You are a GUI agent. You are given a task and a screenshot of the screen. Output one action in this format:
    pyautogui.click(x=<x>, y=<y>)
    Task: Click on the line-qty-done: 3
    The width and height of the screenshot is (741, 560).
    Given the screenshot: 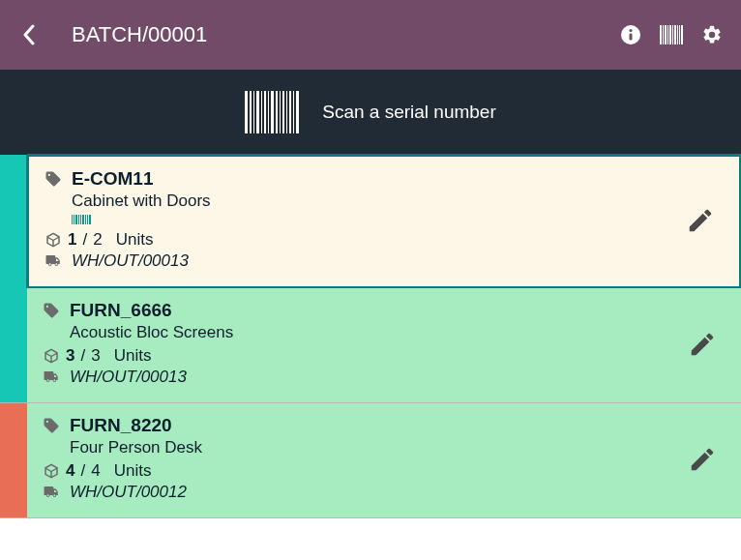 What is the action you would take?
    pyautogui.click(x=70, y=356)
    